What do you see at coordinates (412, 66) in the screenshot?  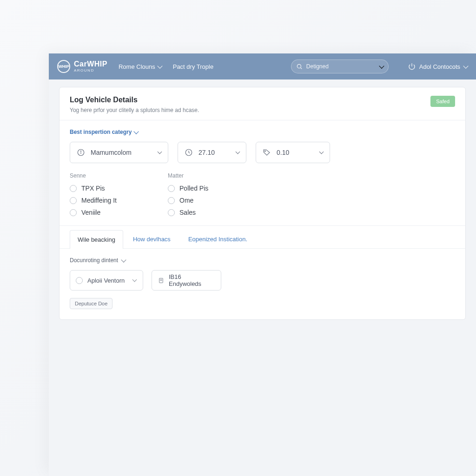 I see `power-icon` at bounding box center [412, 66].